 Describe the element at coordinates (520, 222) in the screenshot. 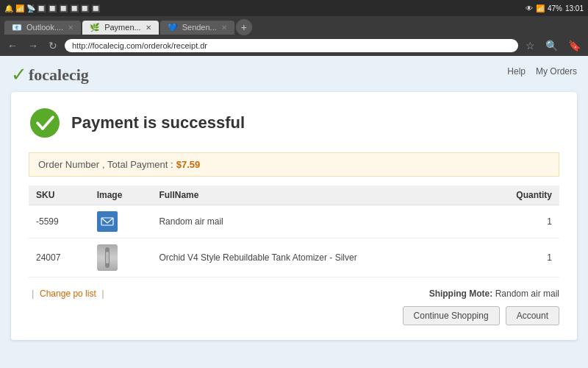

I see `row1-quantity: 1` at that location.